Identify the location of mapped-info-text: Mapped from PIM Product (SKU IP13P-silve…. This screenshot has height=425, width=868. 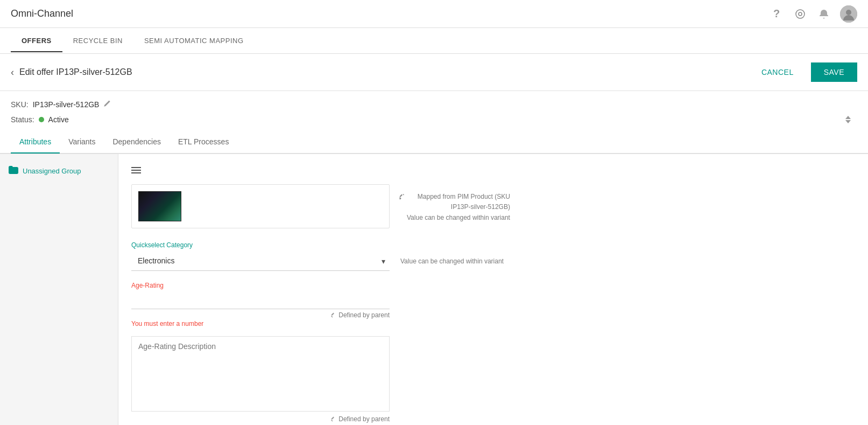
(458, 207).